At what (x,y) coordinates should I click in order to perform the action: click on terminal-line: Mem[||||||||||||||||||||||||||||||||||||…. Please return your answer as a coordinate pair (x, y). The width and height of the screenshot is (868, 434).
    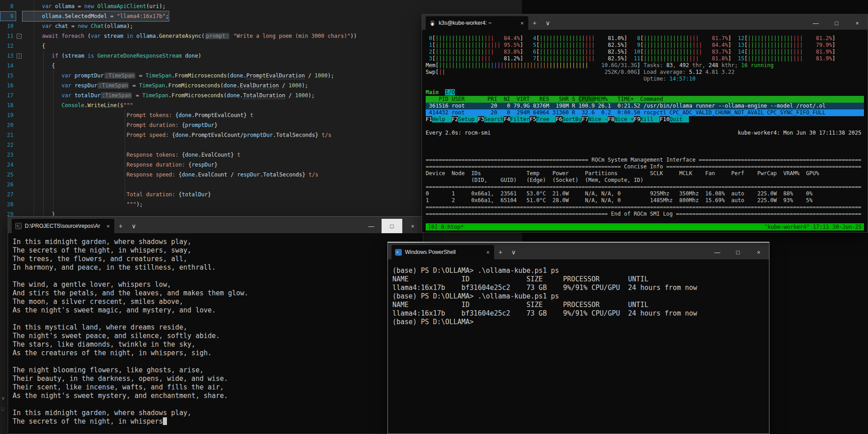
    Looking at the image, I should click on (645, 66).